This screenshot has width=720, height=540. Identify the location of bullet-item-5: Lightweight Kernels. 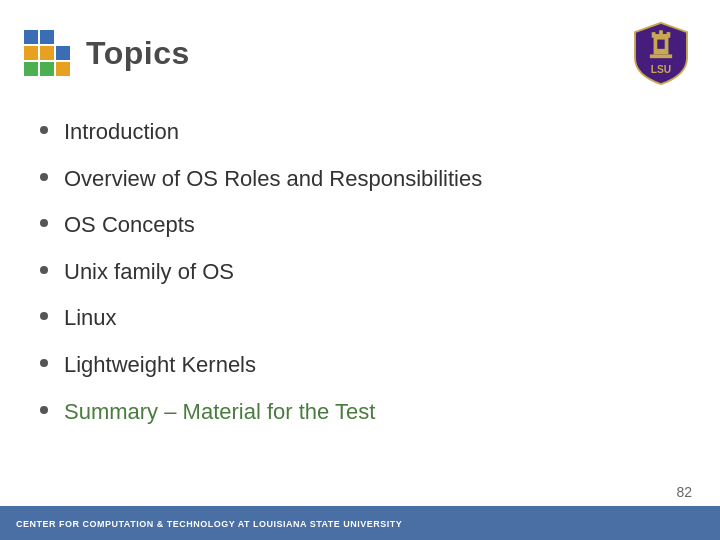
(360, 366).